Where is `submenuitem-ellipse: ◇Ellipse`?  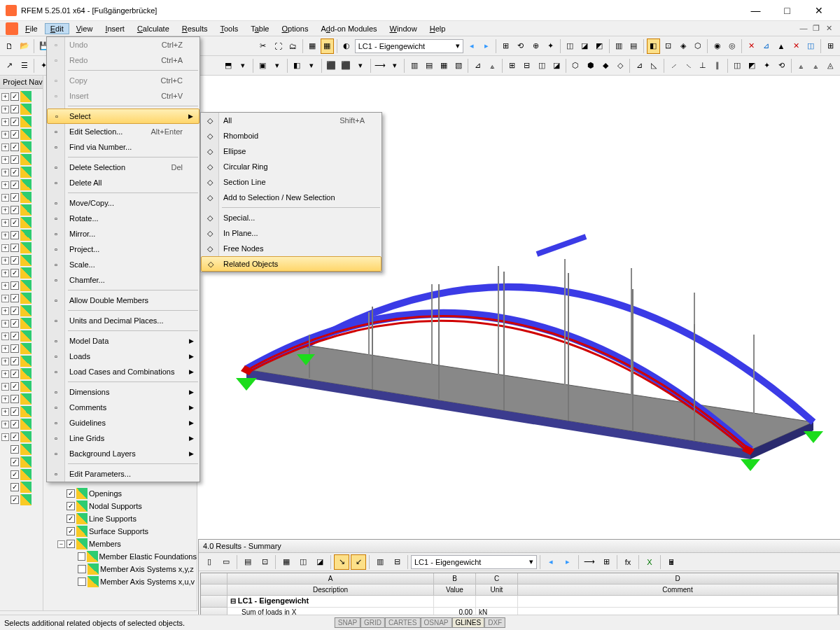 submenuitem-ellipse: ◇Ellipse is located at coordinates (291, 151).